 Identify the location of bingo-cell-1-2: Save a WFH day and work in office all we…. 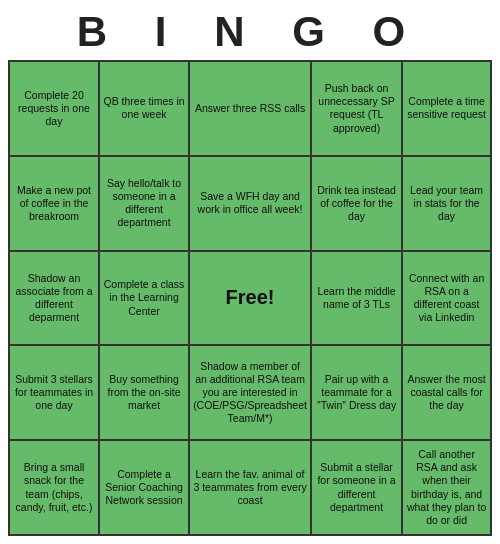
(250, 204).